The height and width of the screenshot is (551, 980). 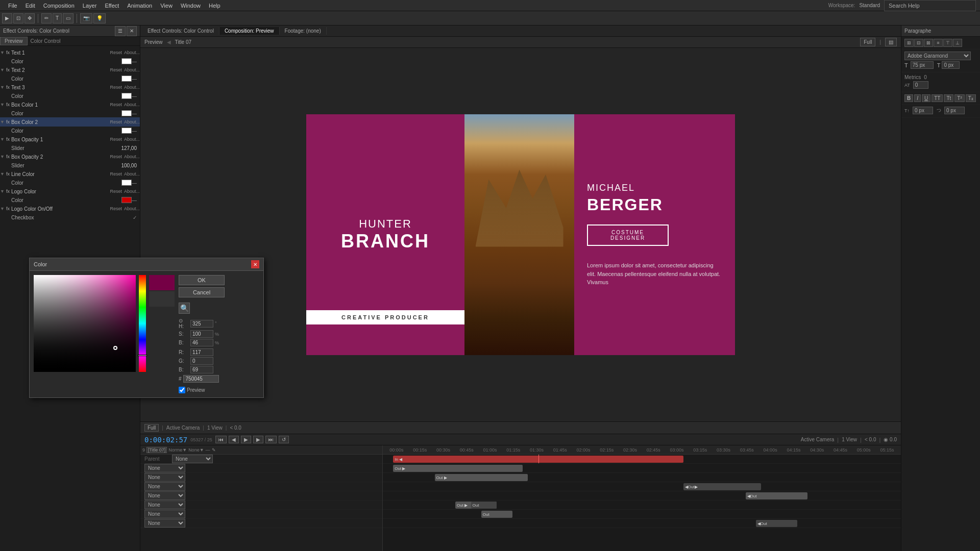 What do you see at coordinates (165, 496) in the screenshot?
I see `tl-track5-select: None` at bounding box center [165, 496].